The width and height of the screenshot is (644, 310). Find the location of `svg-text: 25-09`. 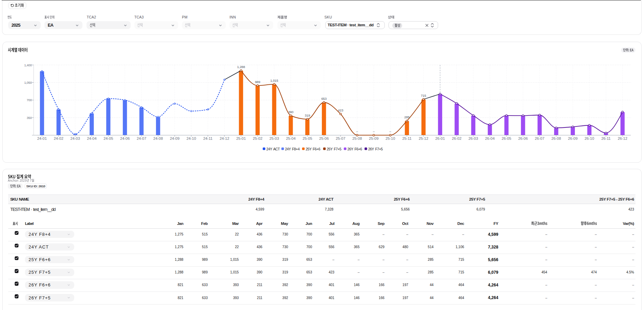

svg-text: 25-09 is located at coordinates (374, 138).